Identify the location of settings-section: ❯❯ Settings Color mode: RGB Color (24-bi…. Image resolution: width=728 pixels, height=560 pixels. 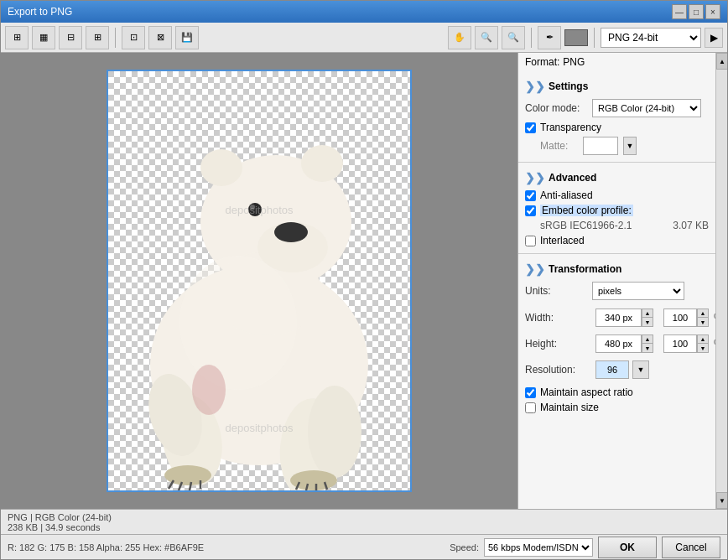
(617, 117).